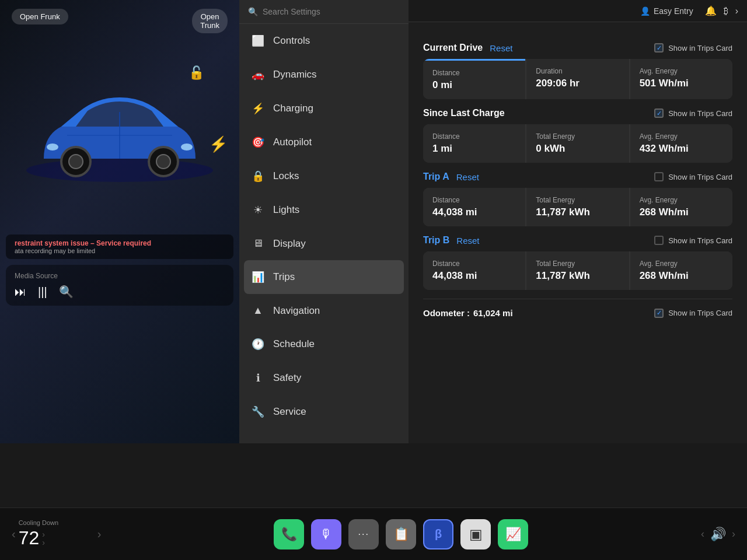 The width and height of the screenshot is (747, 560). Describe the element at coordinates (736, 11) in the screenshot. I see `more-icon: ›` at that location.